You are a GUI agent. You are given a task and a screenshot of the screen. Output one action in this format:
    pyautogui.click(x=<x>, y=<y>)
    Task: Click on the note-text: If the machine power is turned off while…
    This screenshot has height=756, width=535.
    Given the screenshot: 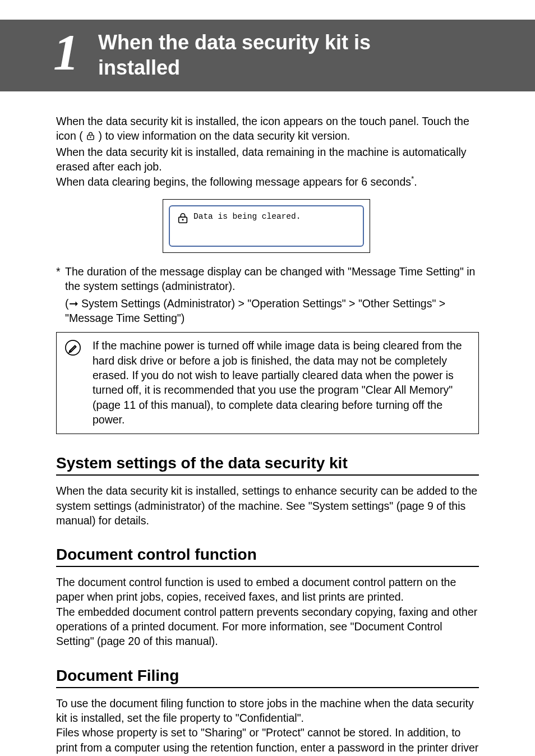 What is the action you would take?
    pyautogui.click(x=280, y=382)
    